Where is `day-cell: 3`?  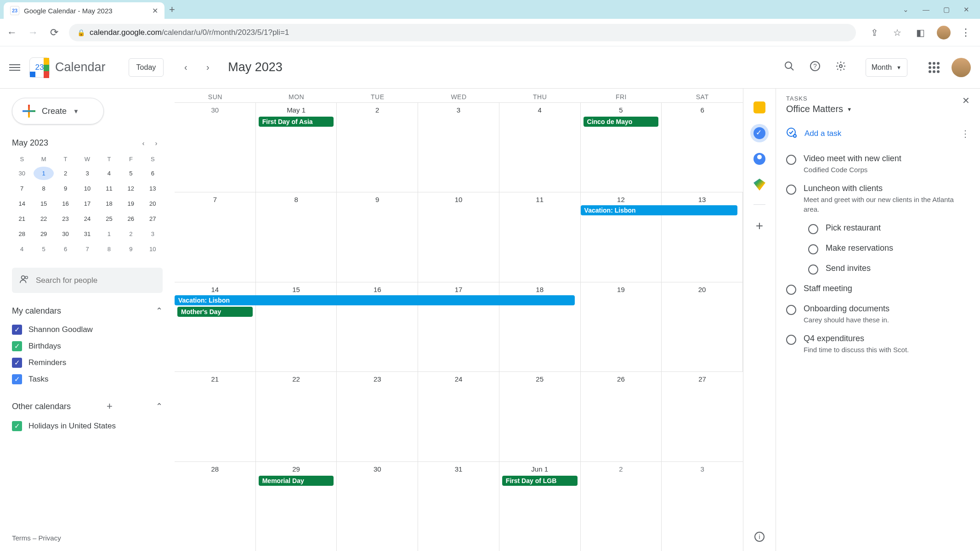
day-cell: 3 is located at coordinates (702, 506).